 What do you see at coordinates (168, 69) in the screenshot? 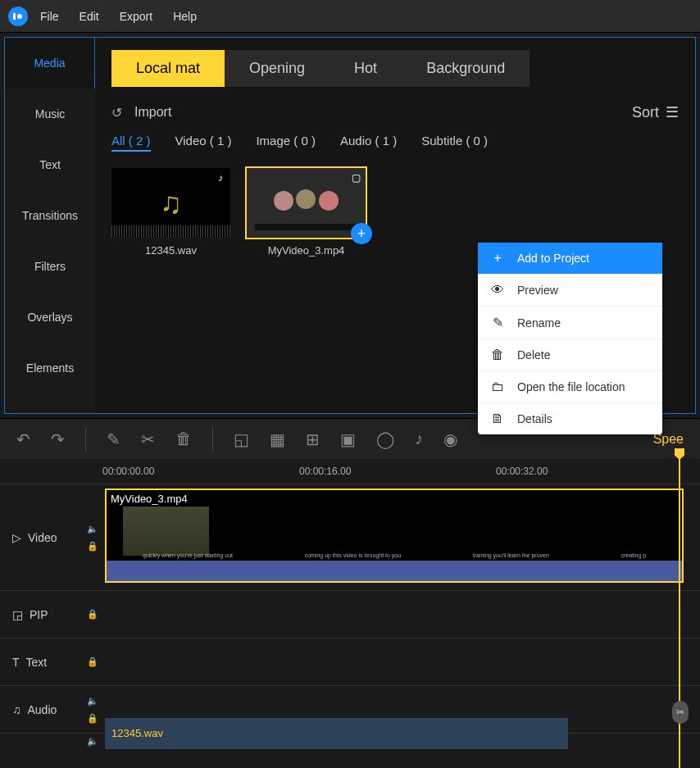
I see `tab-local: Local mat` at bounding box center [168, 69].